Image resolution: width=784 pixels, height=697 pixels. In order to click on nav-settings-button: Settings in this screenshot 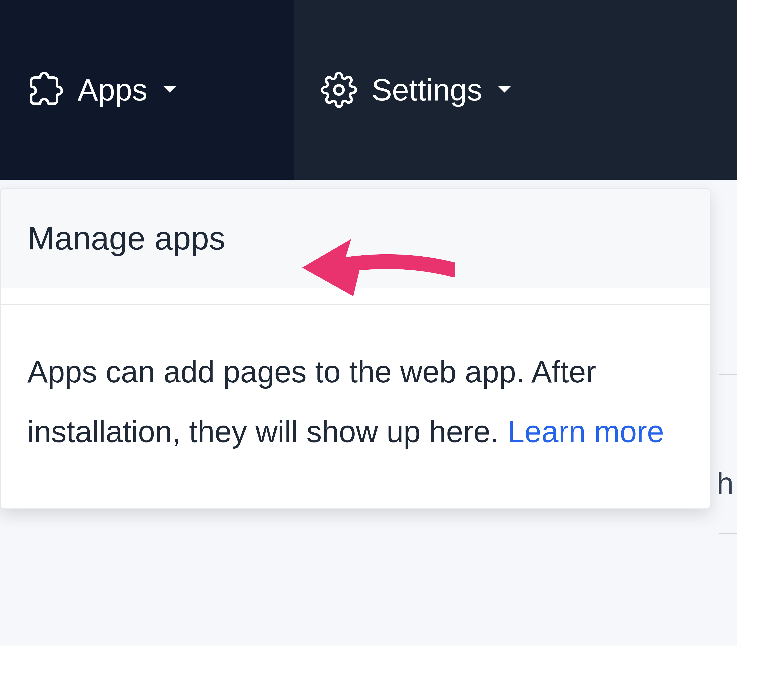, I will do `click(516, 90)`.